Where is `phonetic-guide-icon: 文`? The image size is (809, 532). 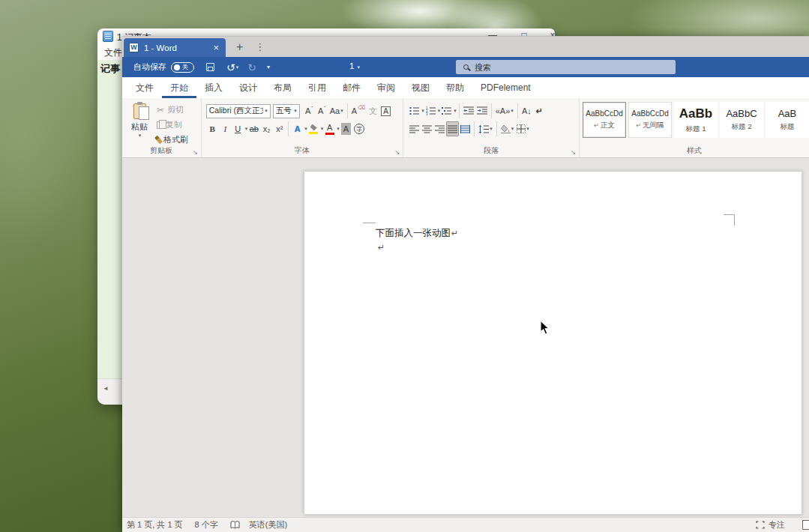
phonetic-guide-icon: 文 is located at coordinates (373, 111).